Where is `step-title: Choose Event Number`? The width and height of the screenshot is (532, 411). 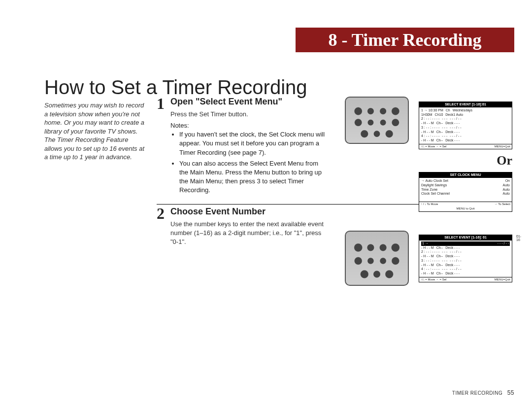
step-title: Choose Event Number is located at coordinates (249, 212).